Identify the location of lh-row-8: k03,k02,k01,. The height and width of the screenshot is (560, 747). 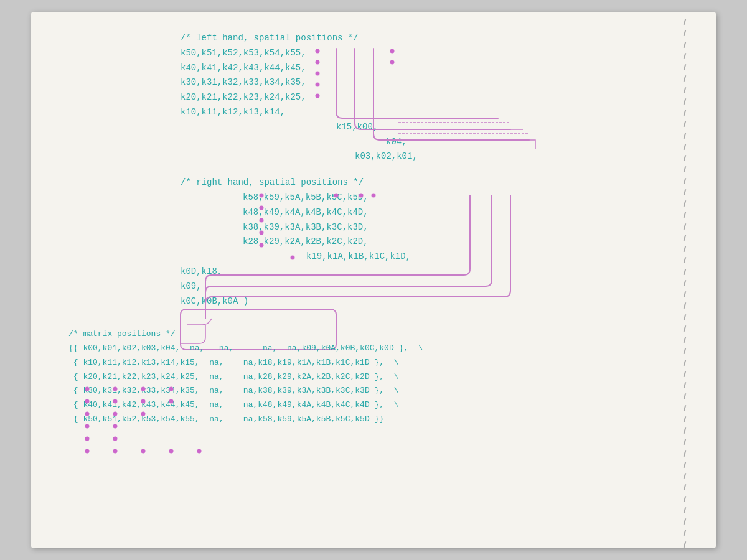
(367, 157).